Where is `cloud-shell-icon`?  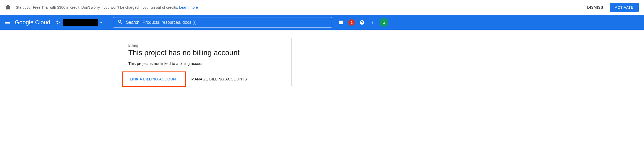 cloud-shell-icon is located at coordinates (341, 22).